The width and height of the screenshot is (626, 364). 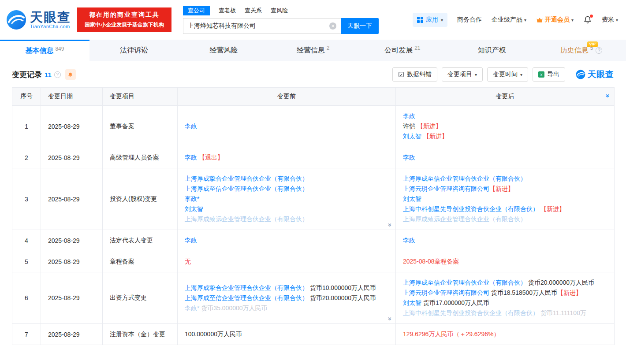 I want to click on filter-change-time-button: 变更时间 ▾, so click(x=508, y=74).